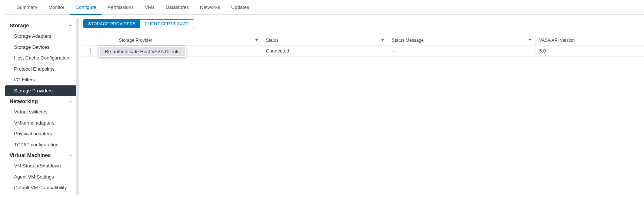  What do you see at coordinates (40, 69) in the screenshot?
I see `sidebar-item-protocol-endpoints: Protocol Endpoints` at bounding box center [40, 69].